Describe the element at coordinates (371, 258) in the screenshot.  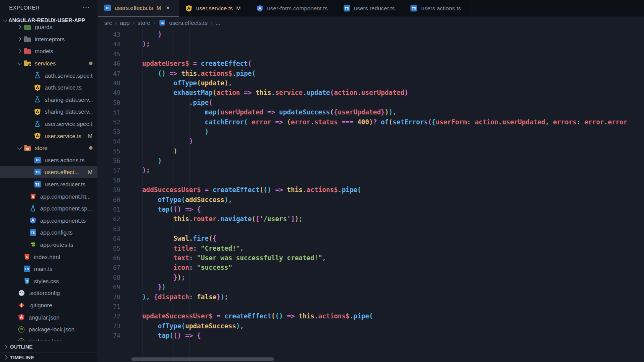
I see `code-line: 66 text: "User was successfully created!…` at that location.